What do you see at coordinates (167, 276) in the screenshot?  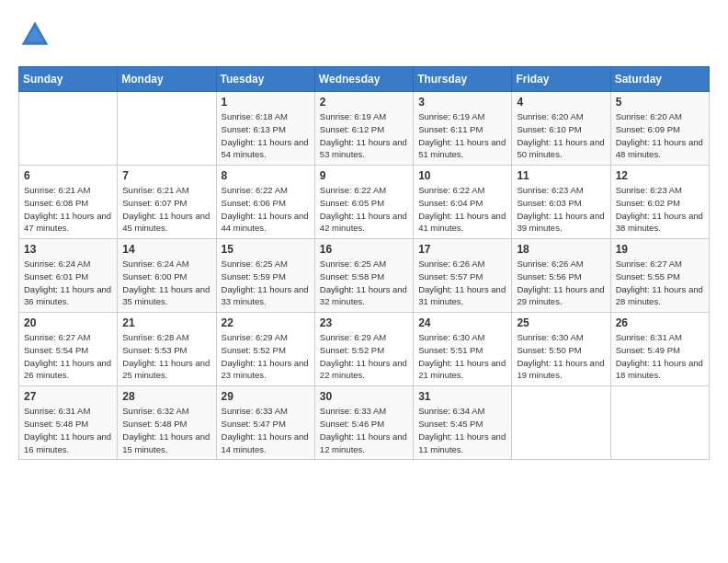 I see `calendar-cell: 14Sunrise: 6:24 AMSunset: 6:00 PMDayligh…` at bounding box center [167, 276].